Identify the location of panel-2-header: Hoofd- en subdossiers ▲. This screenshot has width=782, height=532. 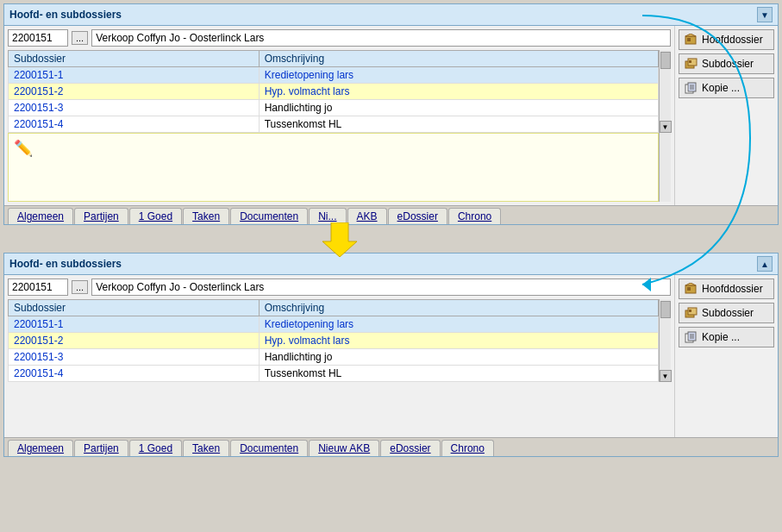
(391, 264).